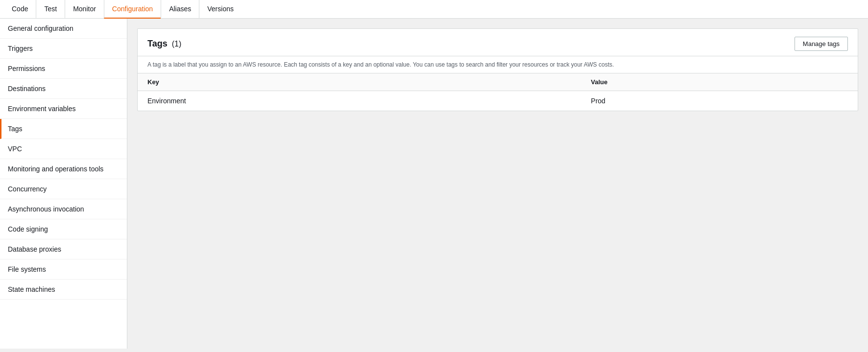  I want to click on tags-description: A tag is a label that you assign to an A…, so click(498, 65).